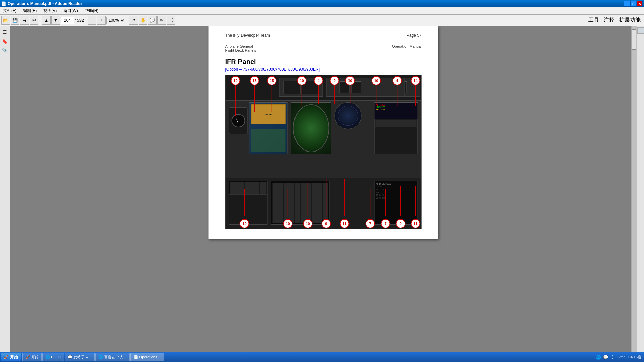 This screenshot has height=362, width=644. I want to click on section-option: [Option – 737-600/700/700C/700ER/800/900…, so click(323, 69).